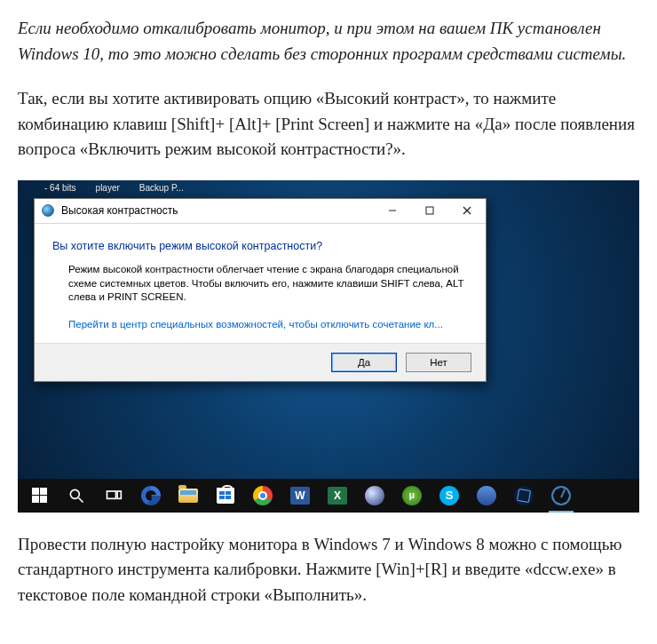  I want to click on minimize-button, so click(392, 211).